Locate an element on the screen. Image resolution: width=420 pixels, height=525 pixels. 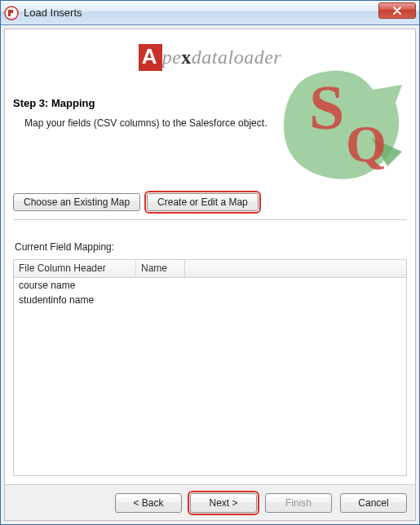
titlebar: Load Inserts is located at coordinates (210, 13).